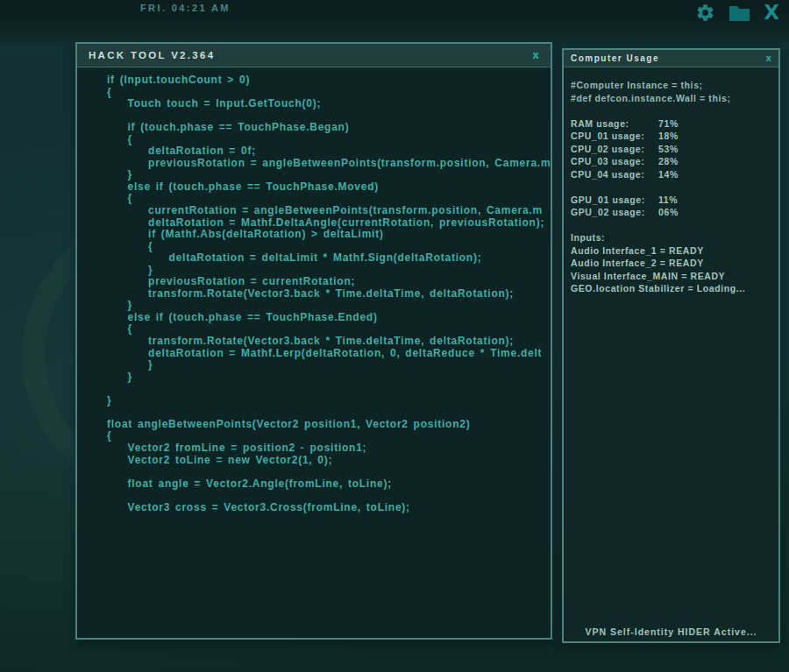  What do you see at coordinates (672, 251) in the screenshot?
I see `input-status-line: Audio Interface_1 = READY` at bounding box center [672, 251].